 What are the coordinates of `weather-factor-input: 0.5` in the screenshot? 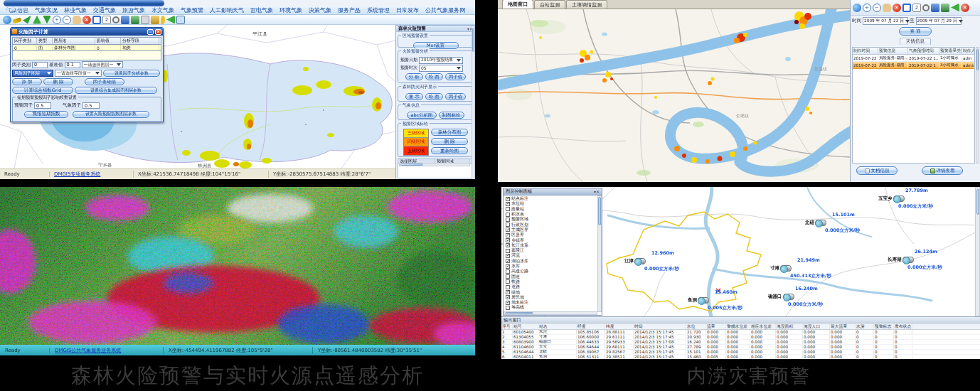 It's located at (91, 105).